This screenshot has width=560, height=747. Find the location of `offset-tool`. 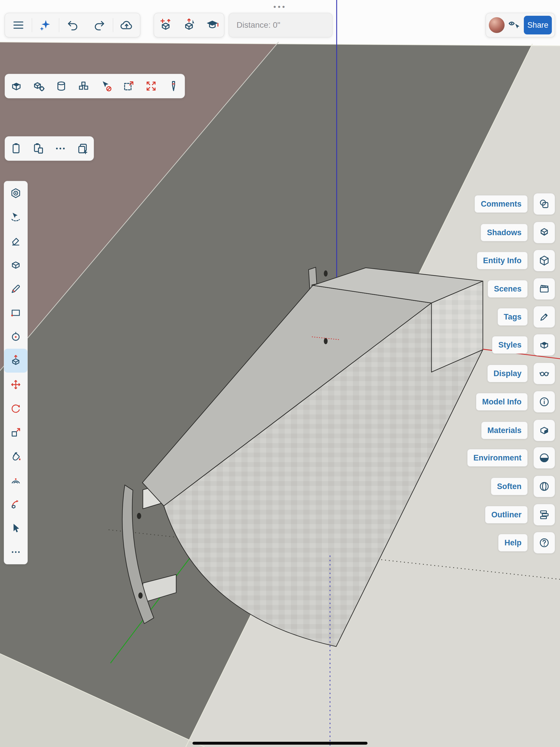

offset-tool is located at coordinates (16, 480).